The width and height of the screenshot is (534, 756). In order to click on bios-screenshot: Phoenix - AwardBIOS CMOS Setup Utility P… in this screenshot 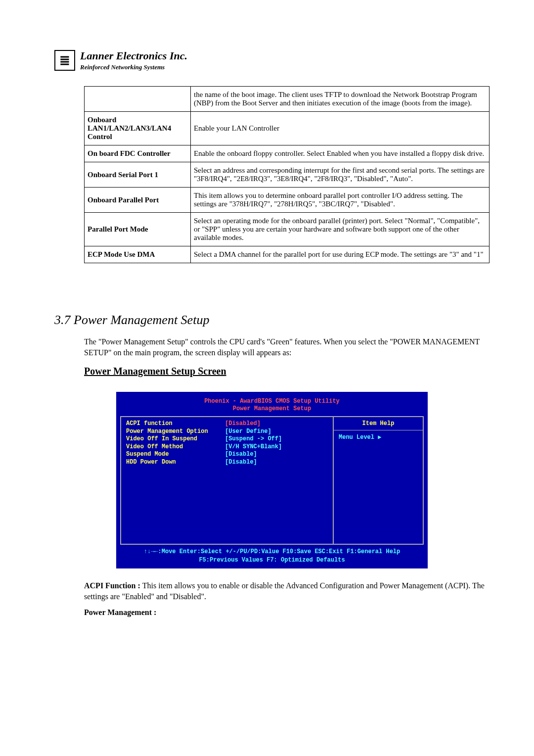, I will do `click(272, 480)`.